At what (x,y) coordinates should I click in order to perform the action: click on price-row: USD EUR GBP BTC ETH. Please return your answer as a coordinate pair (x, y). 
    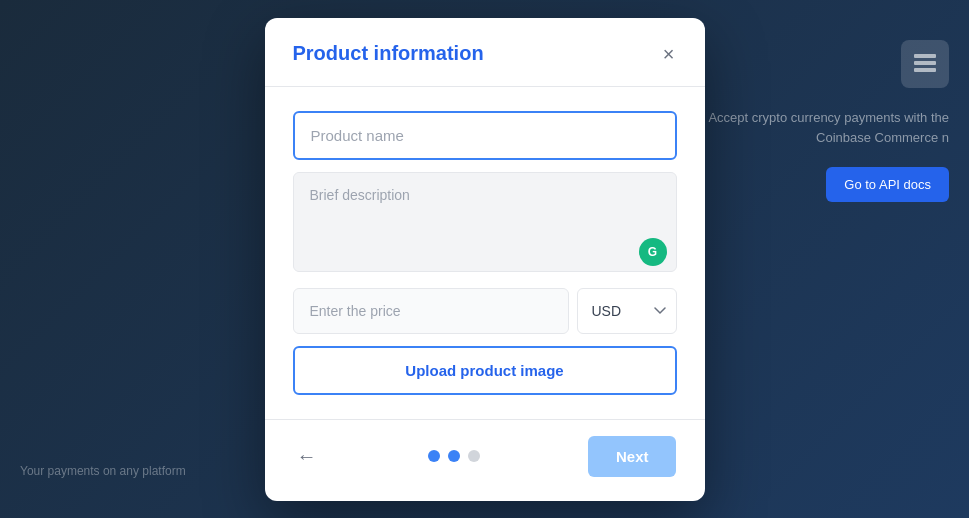
    Looking at the image, I should click on (485, 311).